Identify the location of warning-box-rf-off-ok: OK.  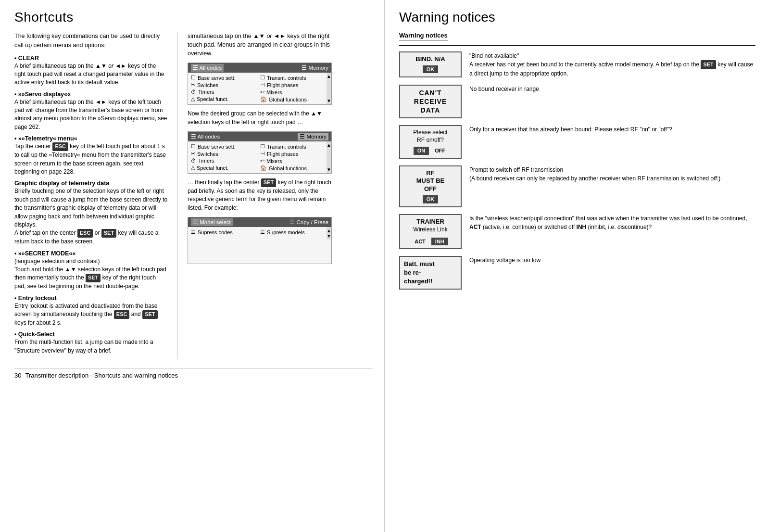
(431, 199).